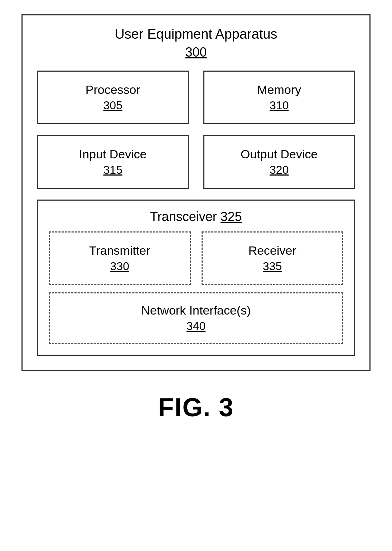  Describe the element at coordinates (120, 251) in the screenshot. I see `transmitter-label: Transmitter` at that location.